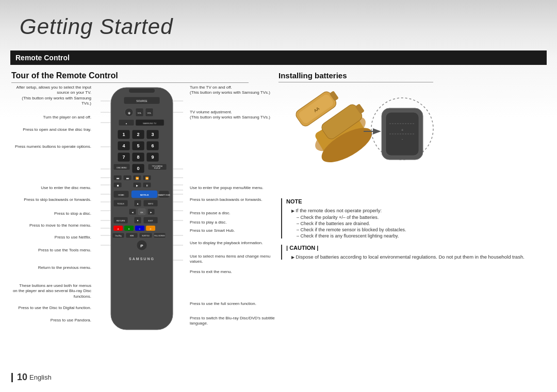 Image resolution: width=557 pixels, height=392 pixels. What do you see at coordinates (232, 260) in the screenshot?
I see `ann-right-9: Use to select menu items and change menu…` at bounding box center [232, 260].